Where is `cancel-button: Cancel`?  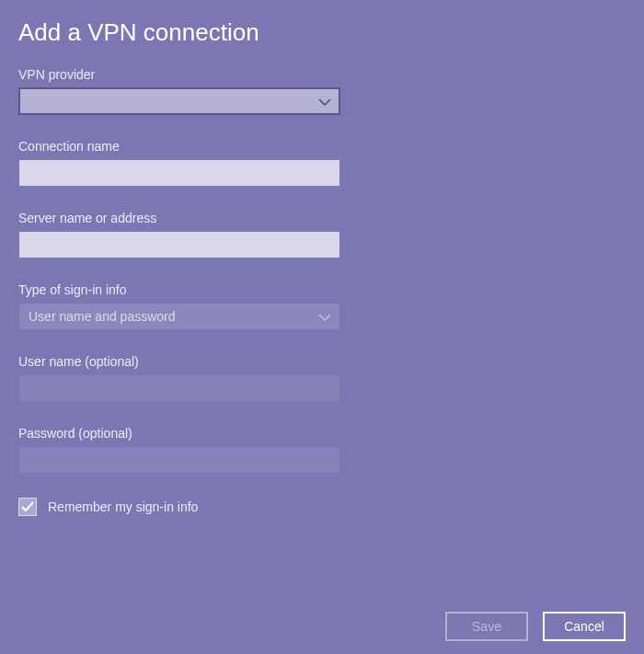
cancel-button: Cancel is located at coordinates (584, 626).